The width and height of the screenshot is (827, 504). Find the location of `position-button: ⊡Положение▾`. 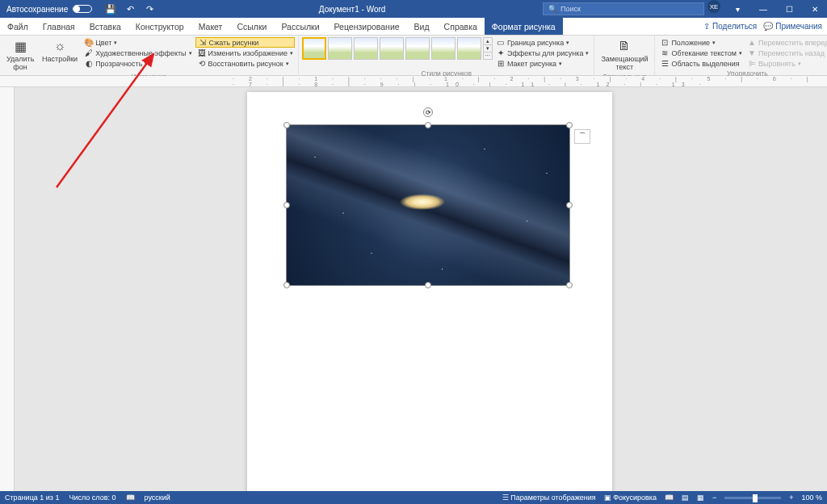

position-button: ⊡Положение▾ is located at coordinates (701, 42).